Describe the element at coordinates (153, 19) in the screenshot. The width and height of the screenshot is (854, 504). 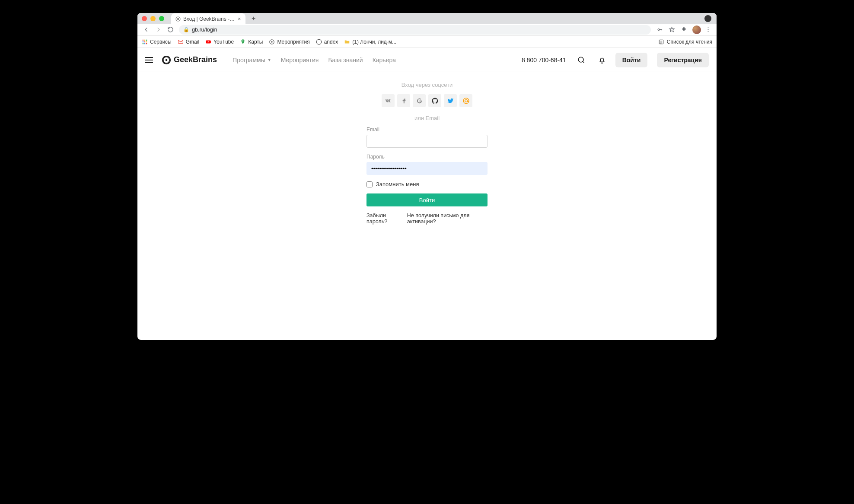
I see `minimize-window-button` at that location.